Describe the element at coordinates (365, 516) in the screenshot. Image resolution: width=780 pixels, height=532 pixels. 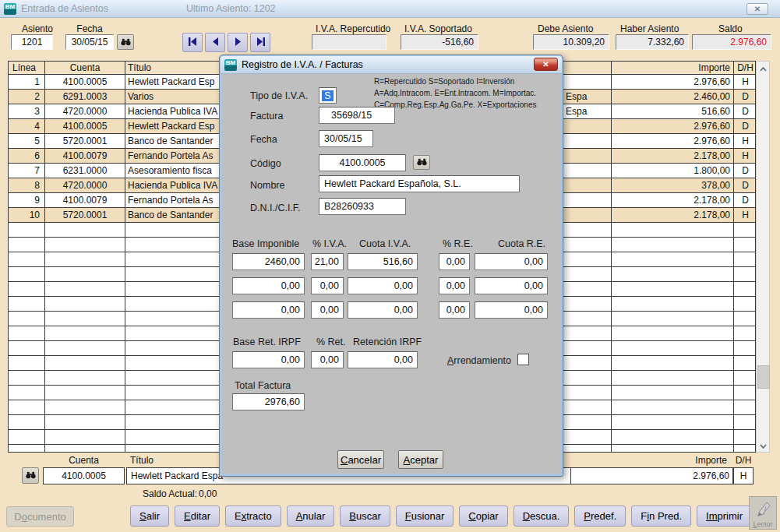
I see `buscar-button: Buscar` at that location.